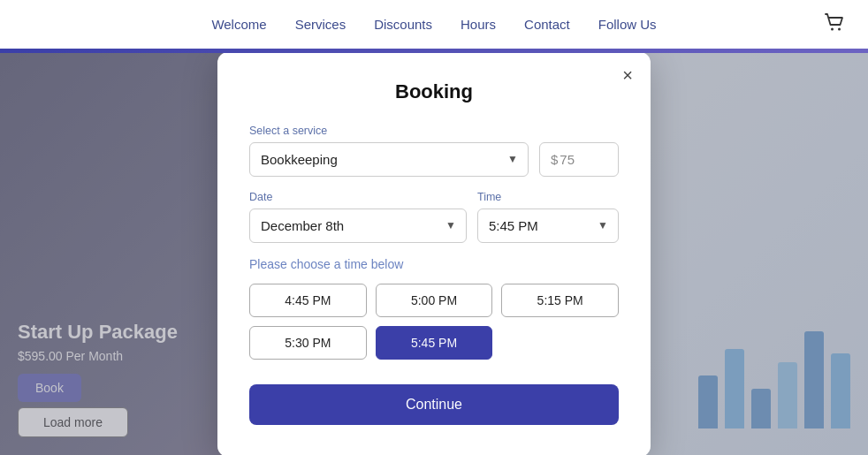  I want to click on price-input, so click(582, 159).